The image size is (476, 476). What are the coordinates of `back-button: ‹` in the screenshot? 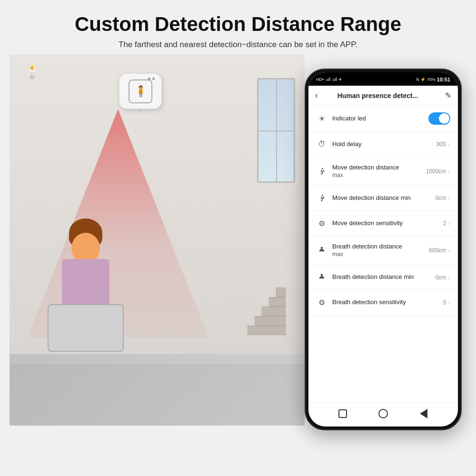 It's located at (317, 95).